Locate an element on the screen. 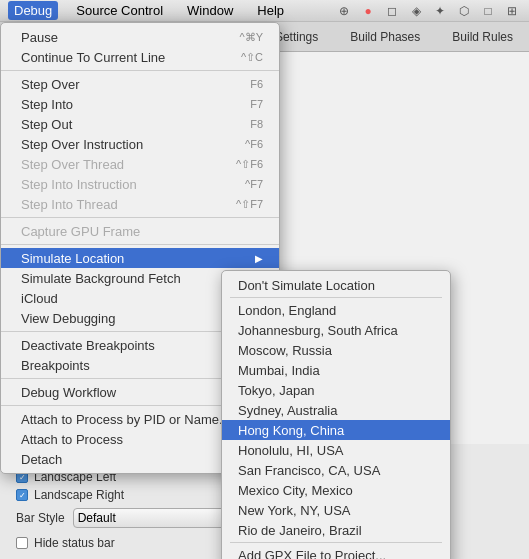  submenu-london-label: London, England is located at coordinates (336, 310).